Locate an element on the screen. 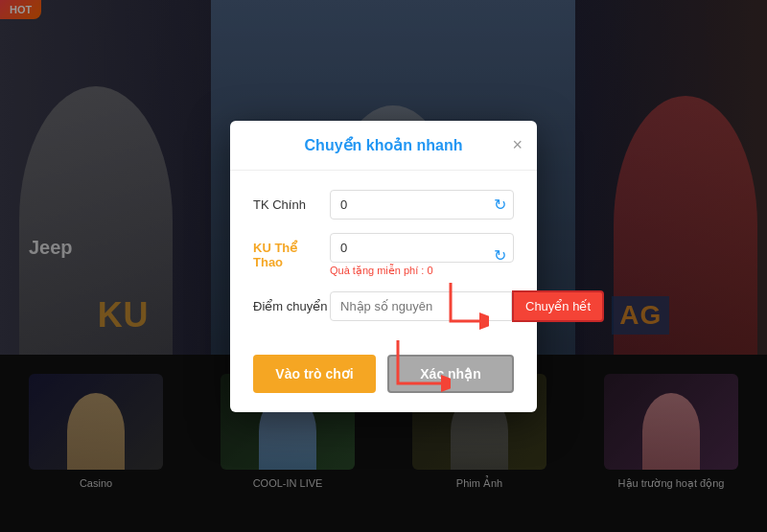  ku-the-thao-input-wrap: ↻ Quà tặng miễn phí : 0 is located at coordinates (422, 255).